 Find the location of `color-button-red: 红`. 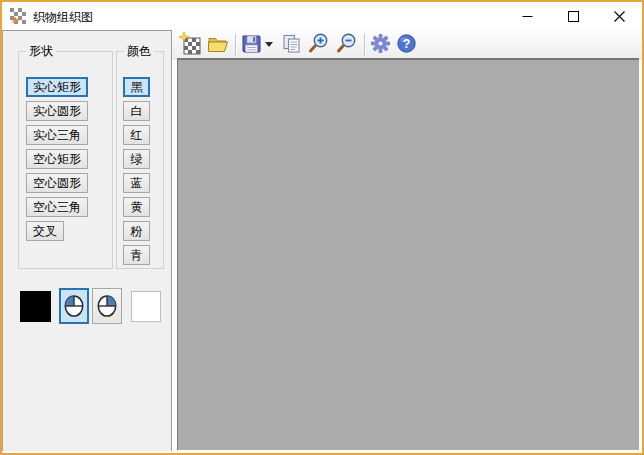

color-button-red: 红 is located at coordinates (136, 135).